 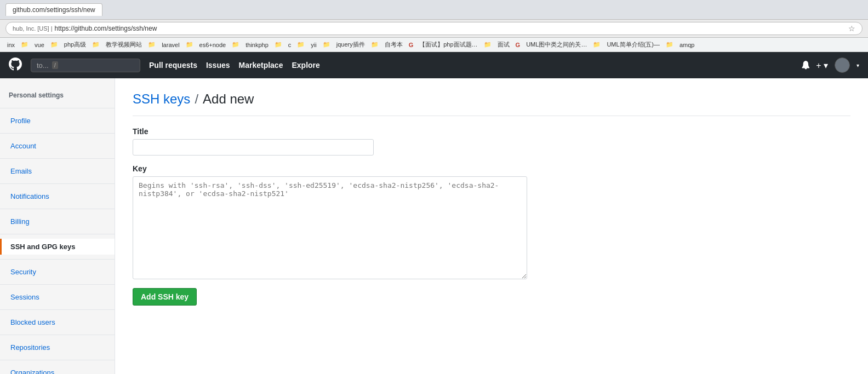 What do you see at coordinates (57, 347) in the screenshot?
I see `sidebar-item-repositories: Repositories` at bounding box center [57, 347].